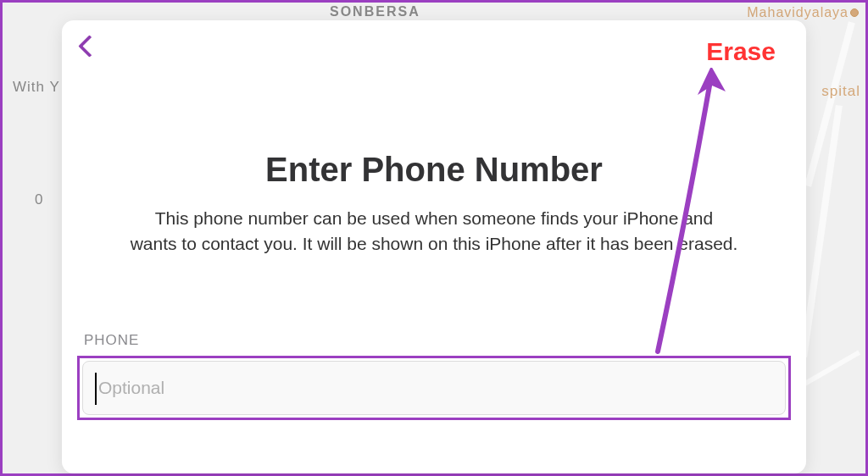  Describe the element at coordinates (434, 232) in the screenshot. I see `modal-description: This phone number can be used when someo…` at that location.